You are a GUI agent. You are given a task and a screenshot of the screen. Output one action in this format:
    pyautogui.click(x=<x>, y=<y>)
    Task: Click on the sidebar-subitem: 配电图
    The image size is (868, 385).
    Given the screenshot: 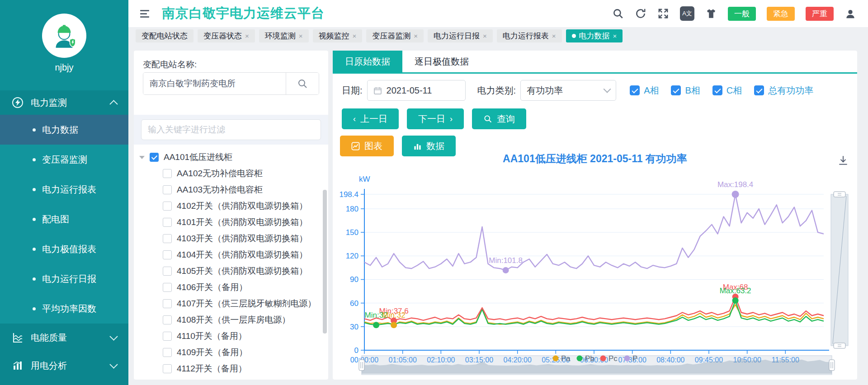 What is the action you would take?
    pyautogui.click(x=64, y=219)
    